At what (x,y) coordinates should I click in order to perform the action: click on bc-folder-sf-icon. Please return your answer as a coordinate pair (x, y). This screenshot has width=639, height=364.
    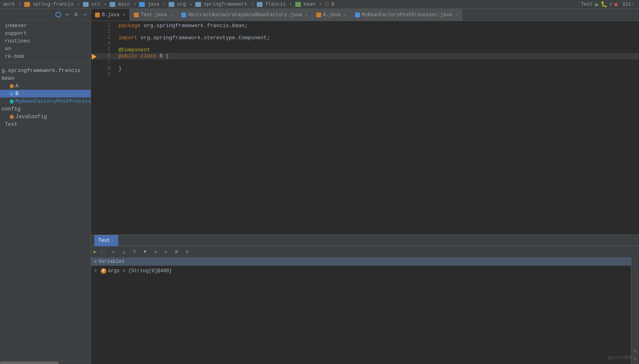
    Looking at the image, I should click on (198, 4).